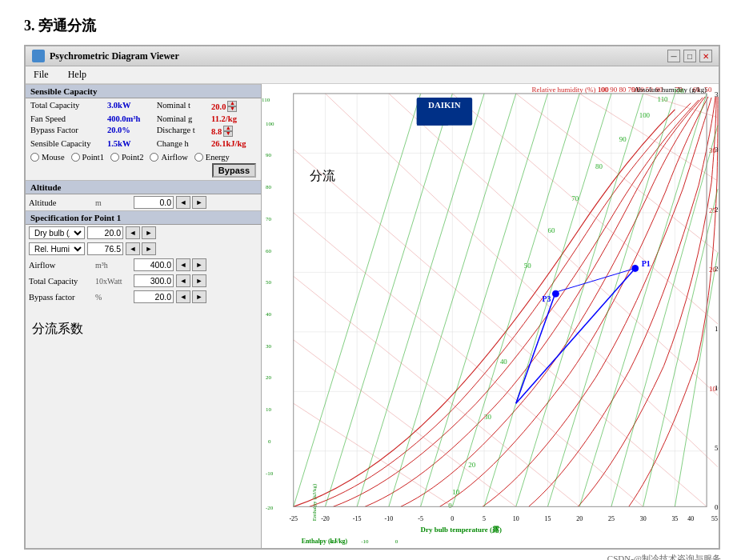  Describe the element at coordinates (228, 131) in the screenshot. I see `discharge-t-spinner: ▲ ▼` at that location.